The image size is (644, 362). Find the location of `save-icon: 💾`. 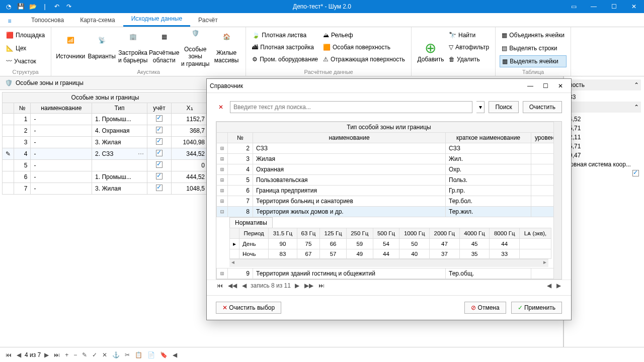

save-icon: 💾 is located at coordinates (21, 7).